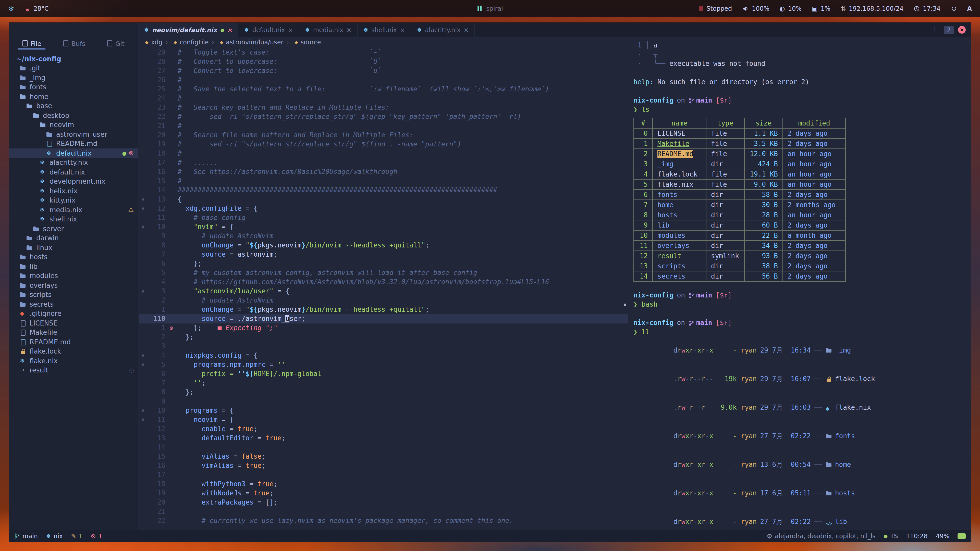 The height and width of the screenshot is (551, 980). Describe the element at coordinates (791, 8) in the screenshot. I see `brightness-widget: ◐ 10%` at that location.